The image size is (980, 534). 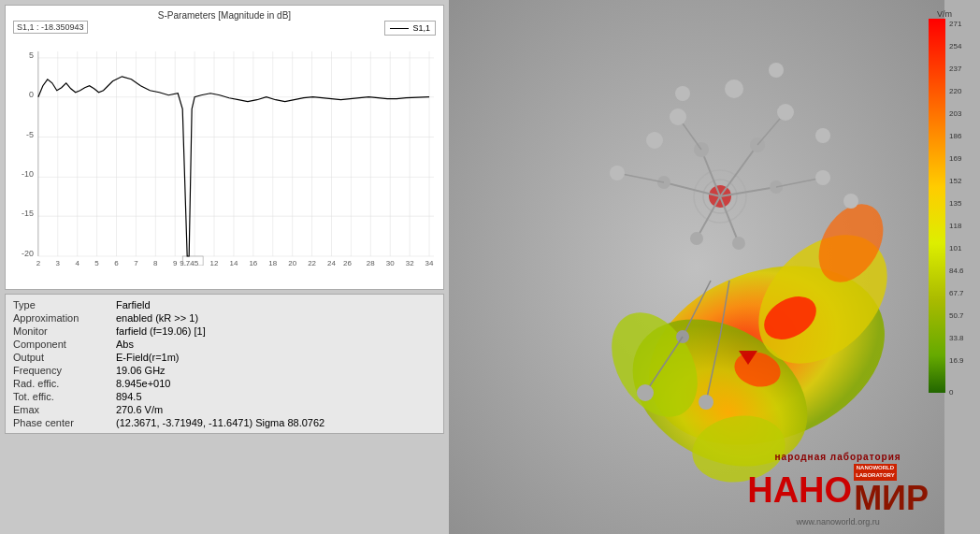 I want to click on logo-area: народная лаборатория НАНО NANOWORLD LABO…, so click(x=838, y=489).